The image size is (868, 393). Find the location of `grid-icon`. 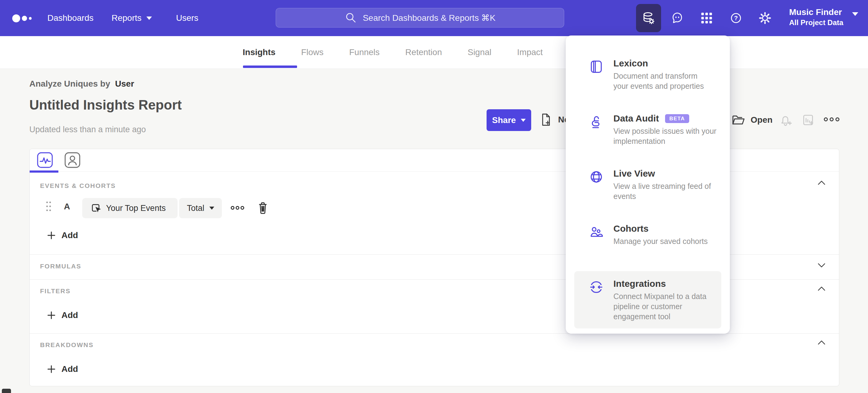

grid-icon is located at coordinates (707, 18).